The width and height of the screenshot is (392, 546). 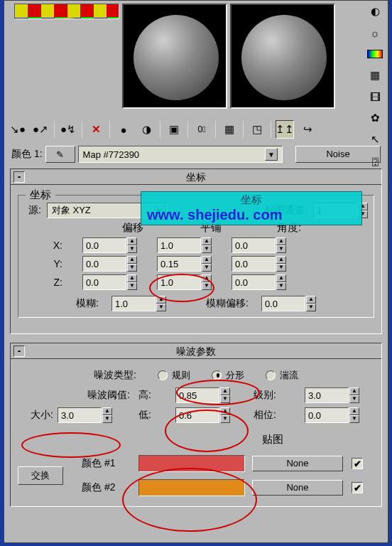 What do you see at coordinates (54, 282) in the screenshot?
I see `z-label: Z:` at bounding box center [54, 282].